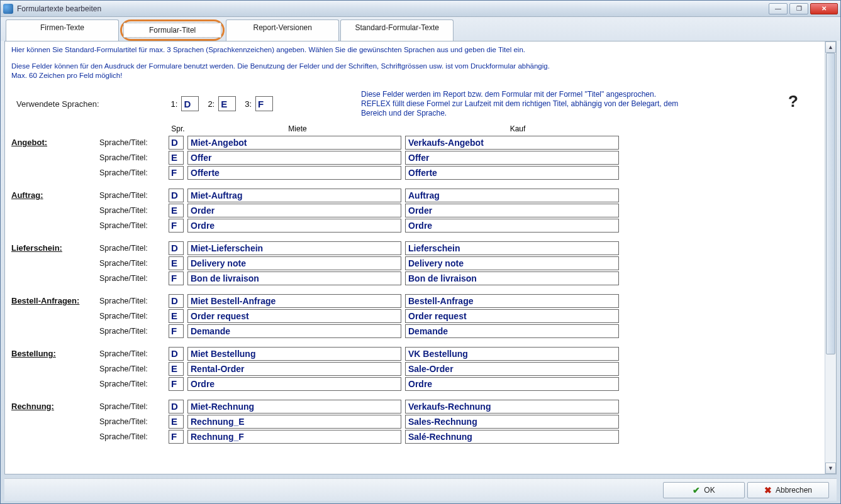 The image size is (841, 504). Describe the element at coordinates (294, 143) in the screenshot. I see `miete-input: Miet-Angebot` at that location.